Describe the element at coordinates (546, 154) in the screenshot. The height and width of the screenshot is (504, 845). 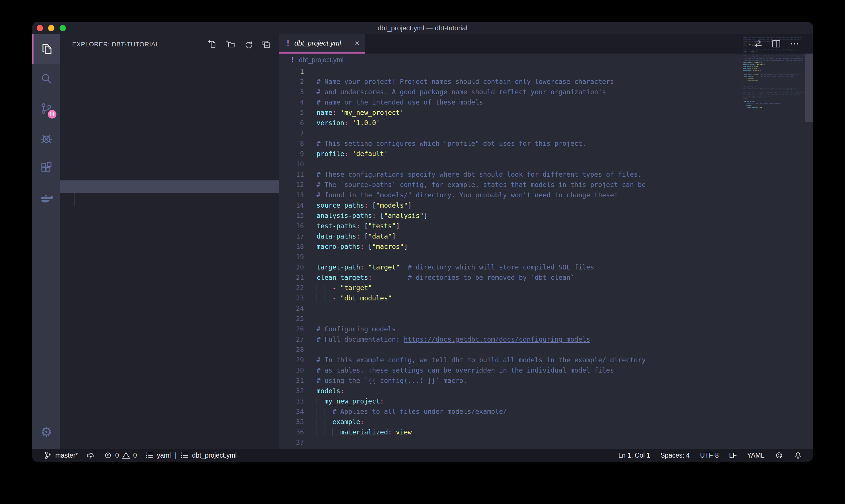
I see `code-line-9: 9profile: 'default'` at that location.